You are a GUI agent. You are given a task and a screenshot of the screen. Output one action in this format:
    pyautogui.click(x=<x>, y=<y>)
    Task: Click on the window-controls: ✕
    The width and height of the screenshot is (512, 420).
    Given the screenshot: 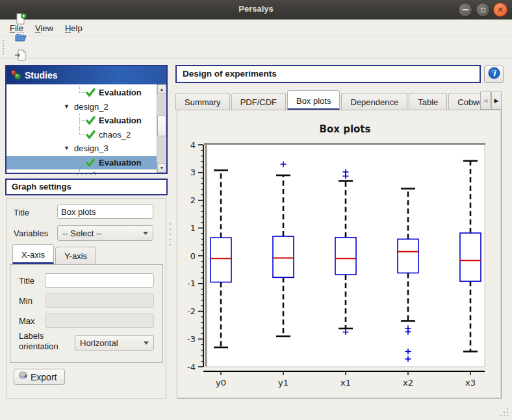 What is the action you would take?
    pyautogui.click(x=483, y=10)
    